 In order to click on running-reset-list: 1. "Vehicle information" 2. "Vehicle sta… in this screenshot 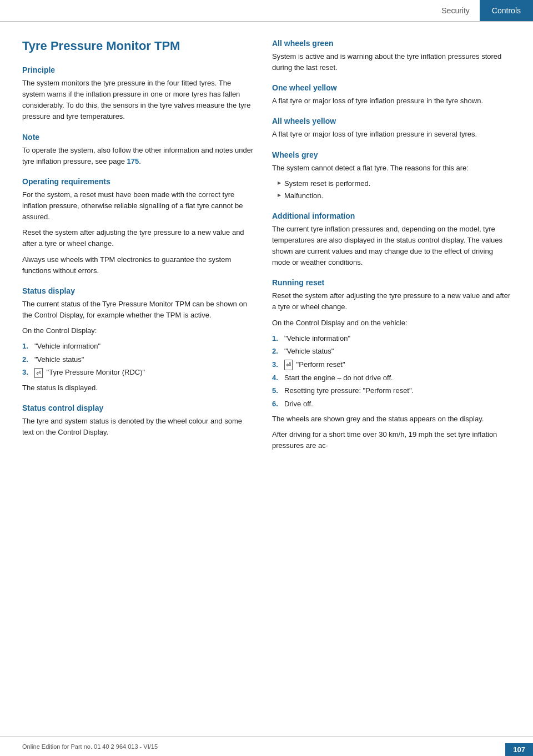, I will do `click(391, 371)`.